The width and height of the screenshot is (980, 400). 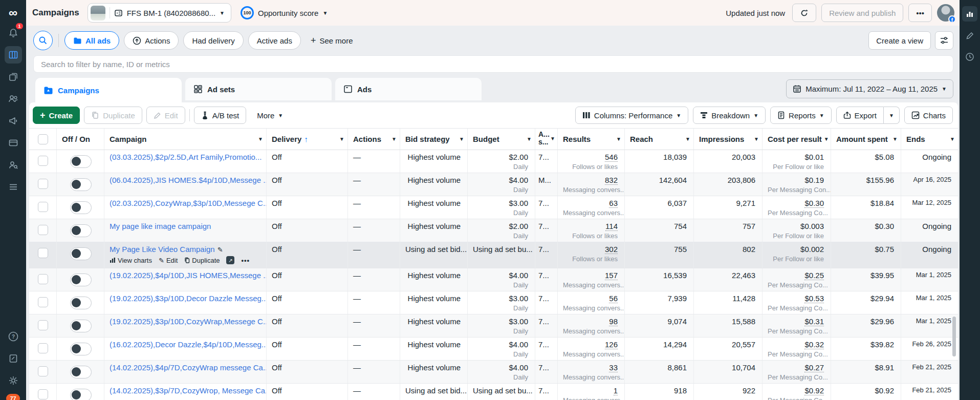 I want to click on see-more-filters-button: + See more, so click(x=332, y=41).